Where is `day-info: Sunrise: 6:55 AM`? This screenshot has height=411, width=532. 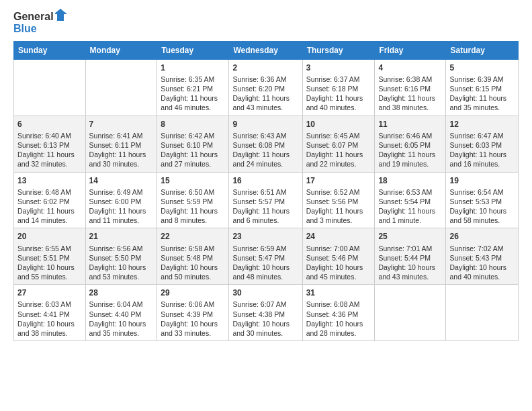 day-info: Sunrise: 6:55 AM is located at coordinates (50, 248).